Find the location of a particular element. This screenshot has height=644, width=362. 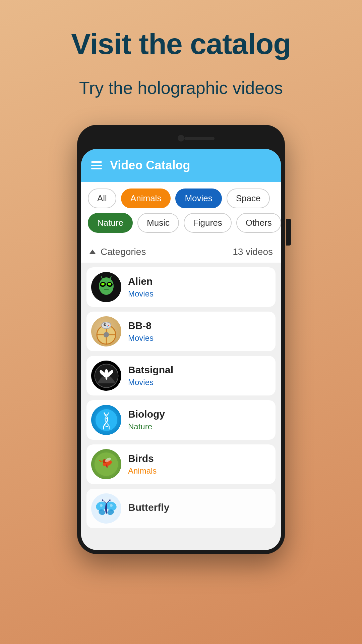

item-name: Batsignal is located at coordinates (151, 370).